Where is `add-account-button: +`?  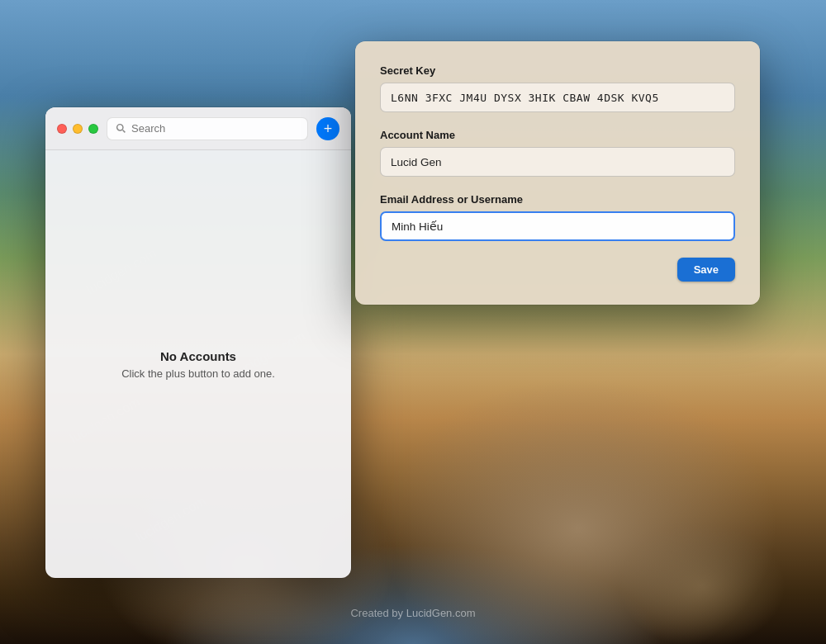
add-account-button: + is located at coordinates (328, 129).